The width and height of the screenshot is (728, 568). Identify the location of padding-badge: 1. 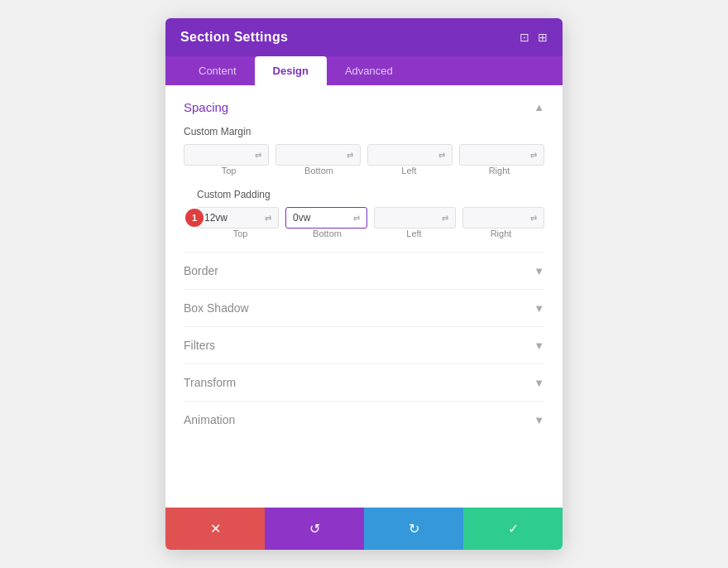
(194, 218).